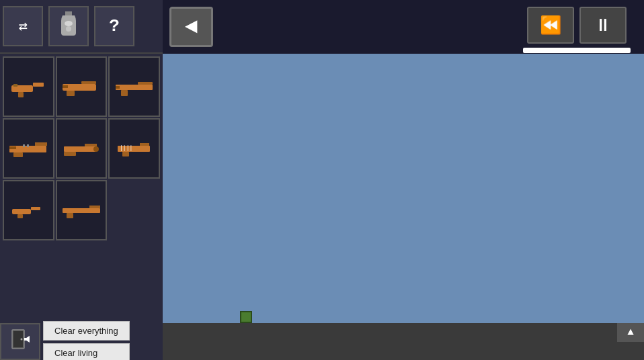  I want to click on help-icon: ?, so click(114, 26).